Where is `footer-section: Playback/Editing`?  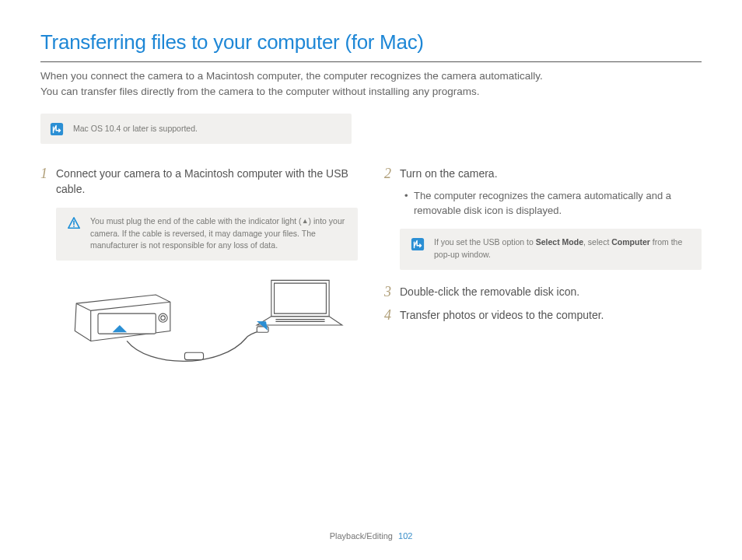
footer-section: Playback/Editing is located at coordinates (361, 536).